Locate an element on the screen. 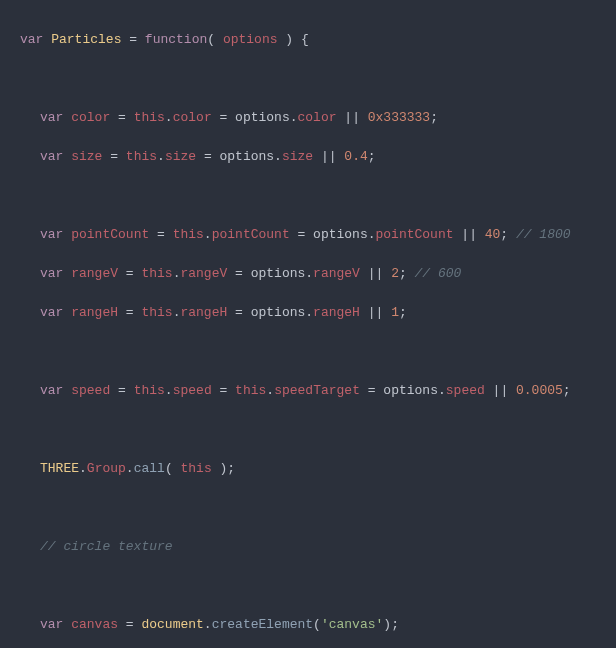  code-line: // circle texture is located at coordinates (308, 547).